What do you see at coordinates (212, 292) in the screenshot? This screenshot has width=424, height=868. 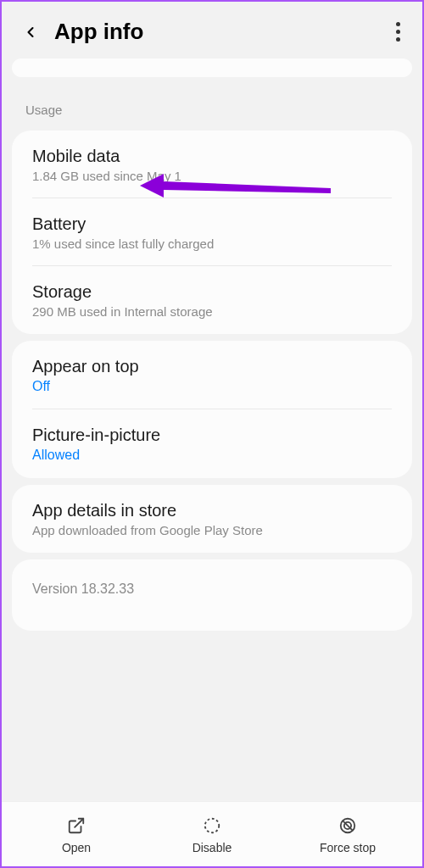 I see `item-title: Storage` at bounding box center [212, 292].